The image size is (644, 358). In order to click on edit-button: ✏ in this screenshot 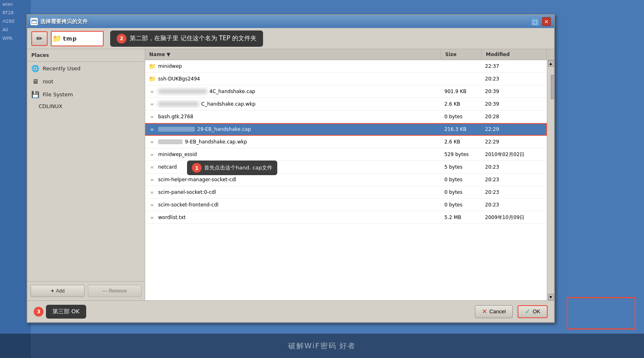, I will do `click(39, 39)`.